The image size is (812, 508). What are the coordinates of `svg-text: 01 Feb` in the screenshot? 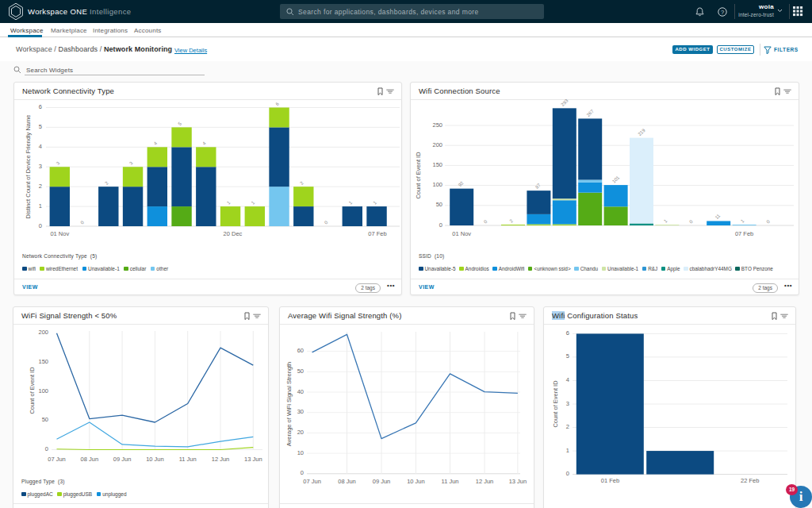 It's located at (611, 481).